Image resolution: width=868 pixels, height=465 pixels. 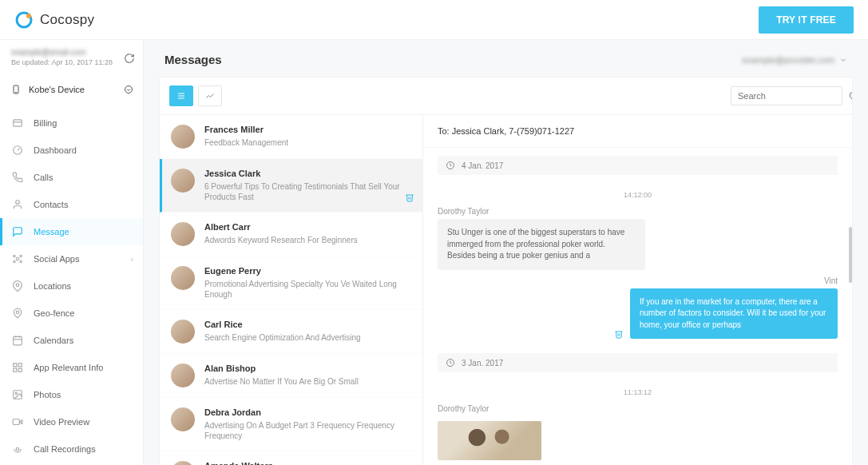 I want to click on sidebar-item-locations: Locations, so click(x=72, y=286).